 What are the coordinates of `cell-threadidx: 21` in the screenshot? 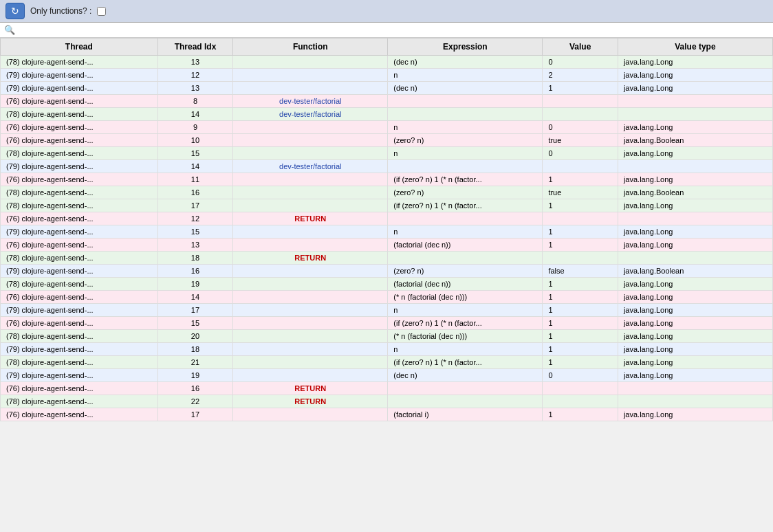 It's located at (195, 363).